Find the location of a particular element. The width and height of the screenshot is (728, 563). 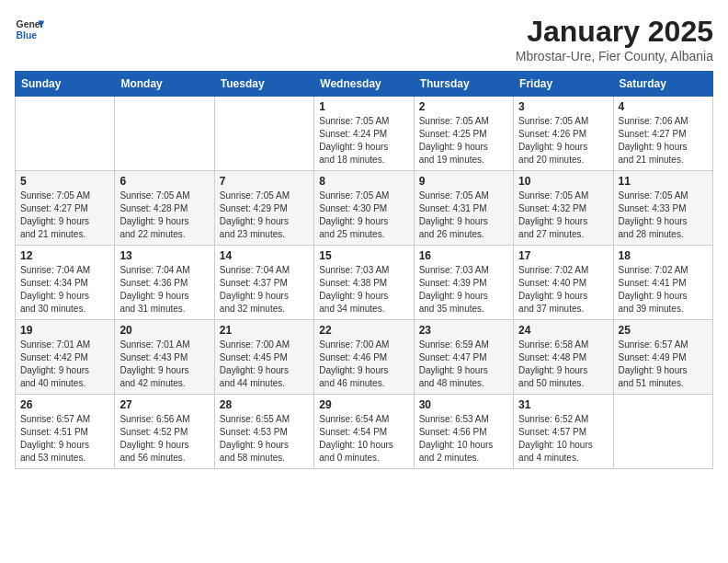

calendar-cell: 23Sunrise: 6:59 AM Sunset: 4:47 PM Dayli… is located at coordinates (463, 357).